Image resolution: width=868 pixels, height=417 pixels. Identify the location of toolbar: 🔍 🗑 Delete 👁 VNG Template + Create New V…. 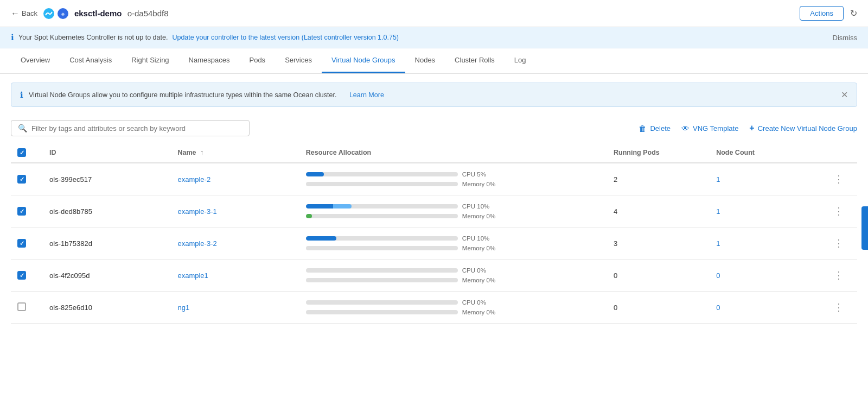
(434, 129).